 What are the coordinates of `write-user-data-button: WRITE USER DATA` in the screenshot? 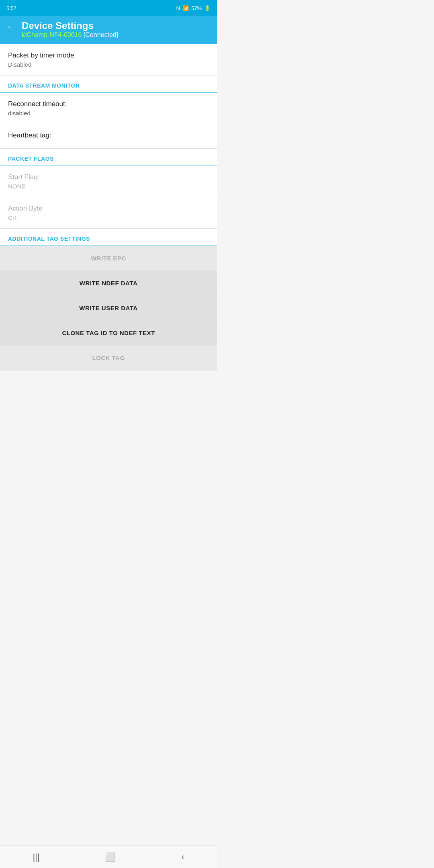 It's located at (108, 308).